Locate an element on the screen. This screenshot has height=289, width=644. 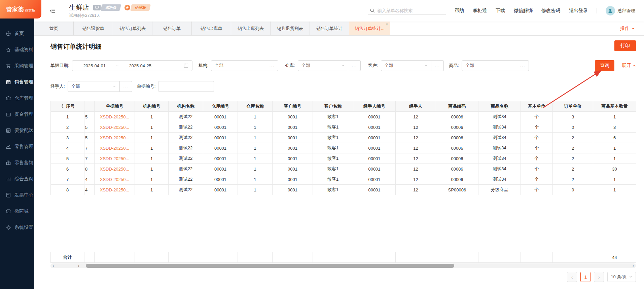
calendar-icon is located at coordinates (186, 66).